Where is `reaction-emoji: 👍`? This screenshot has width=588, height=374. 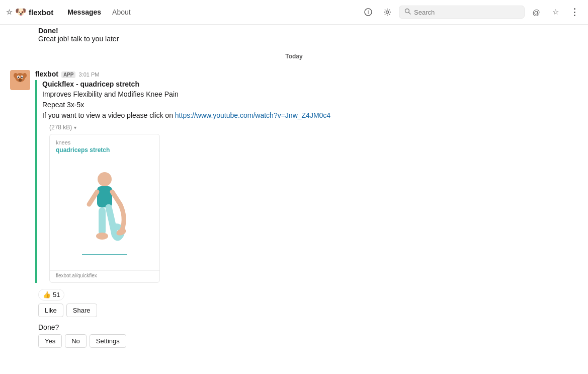 reaction-emoji: 👍 is located at coordinates (47, 295).